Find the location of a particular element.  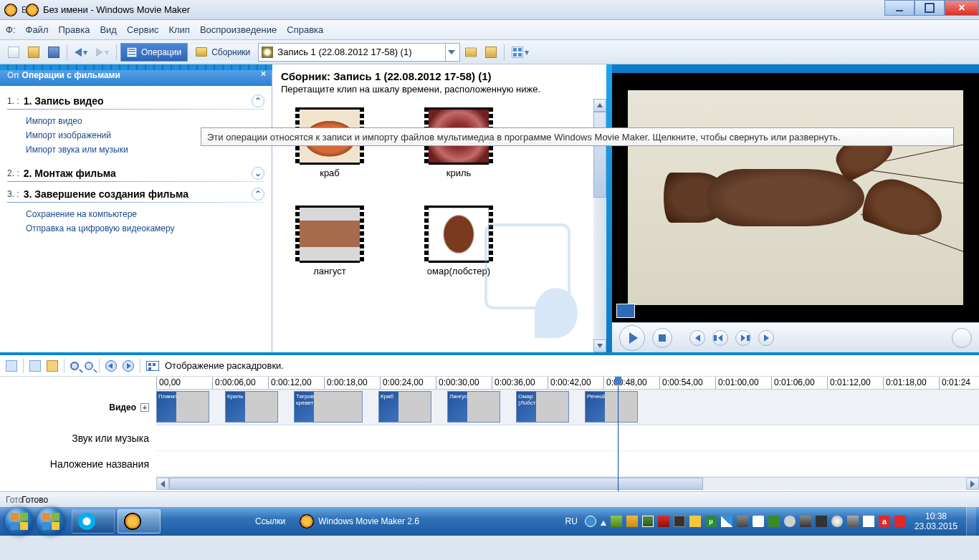

send-to-camera-link: Отправка на цифровую видеокамеру is located at coordinates (136, 228).